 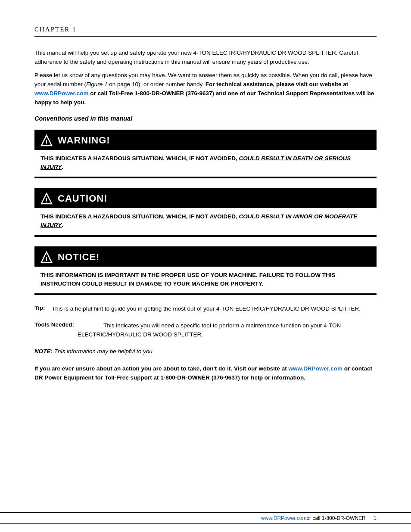 What do you see at coordinates (206, 352) in the screenshot?
I see `note-section: NOTE: This information may be helpful to…` at bounding box center [206, 352].